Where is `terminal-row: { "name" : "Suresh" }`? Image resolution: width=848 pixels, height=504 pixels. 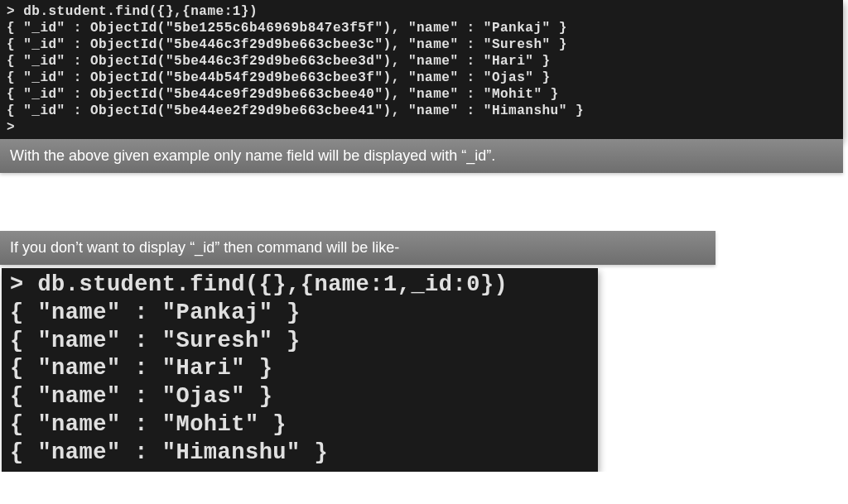 terminal-row: { "name" : "Suresh" } is located at coordinates (156, 341).